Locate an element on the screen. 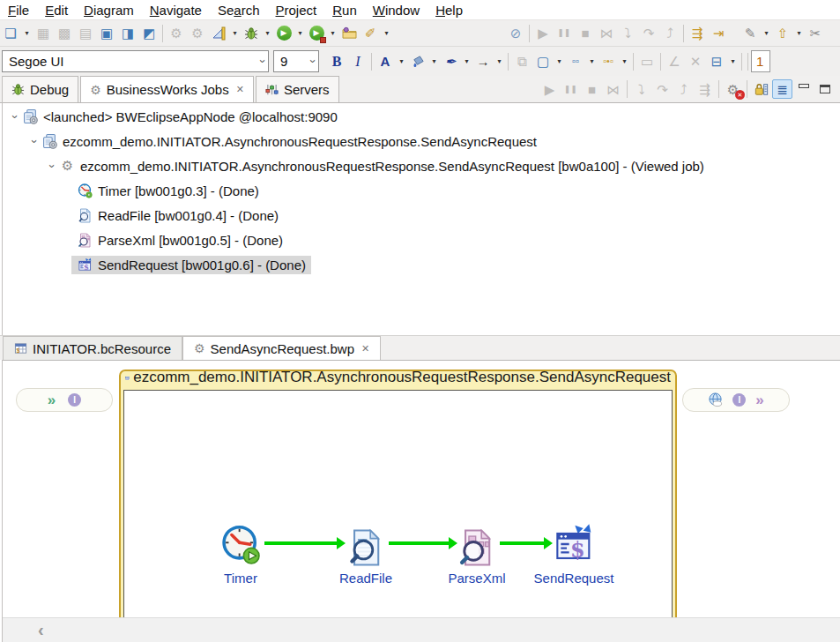 The height and width of the screenshot is (642, 840). clipped-edge-button: ✂ is located at coordinates (815, 34).